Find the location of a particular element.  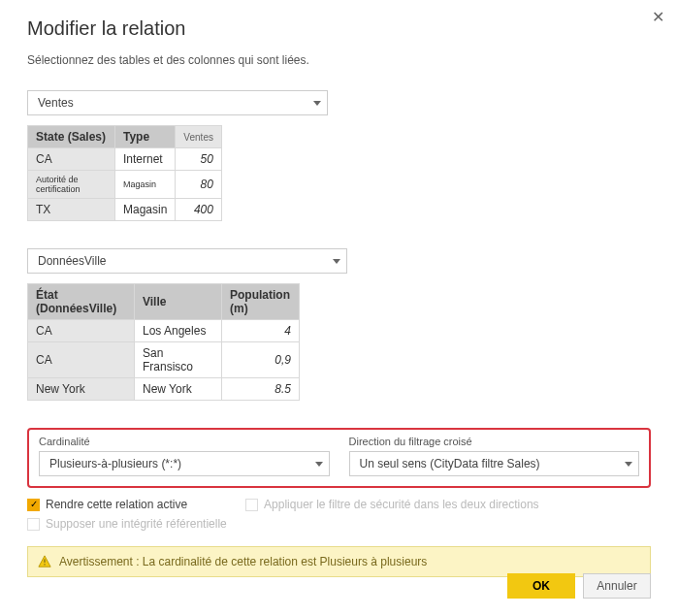

table-row: CA Los Angeles 4 is located at coordinates (164, 332).